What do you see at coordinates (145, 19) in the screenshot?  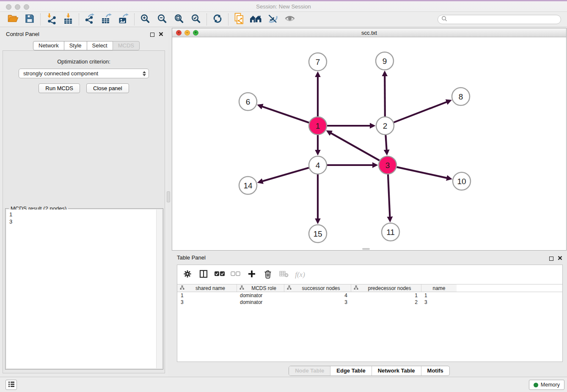 I see `zoom-in-icon` at bounding box center [145, 19].